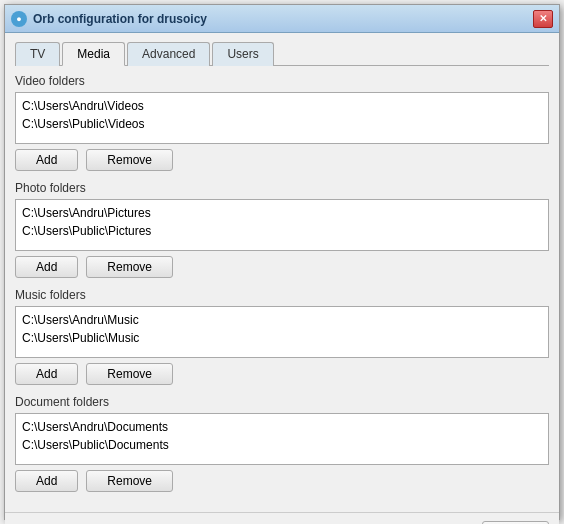 The width and height of the screenshot is (564, 524). I want to click on music-folder-item: C:\Users\Public\Music, so click(282, 338).